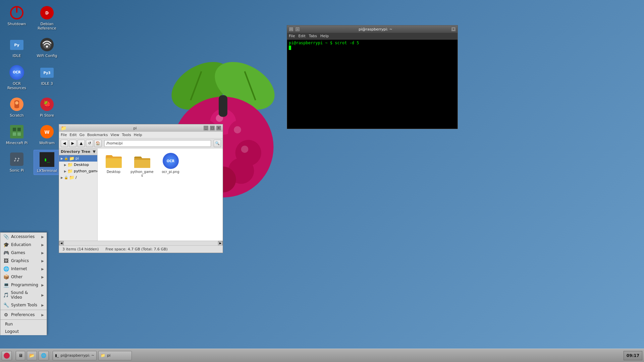 The image size is (644, 362). What do you see at coordinates (47, 107) in the screenshot?
I see `desktop-icon-pistore: 🍓 Pi Store` at bounding box center [47, 107].